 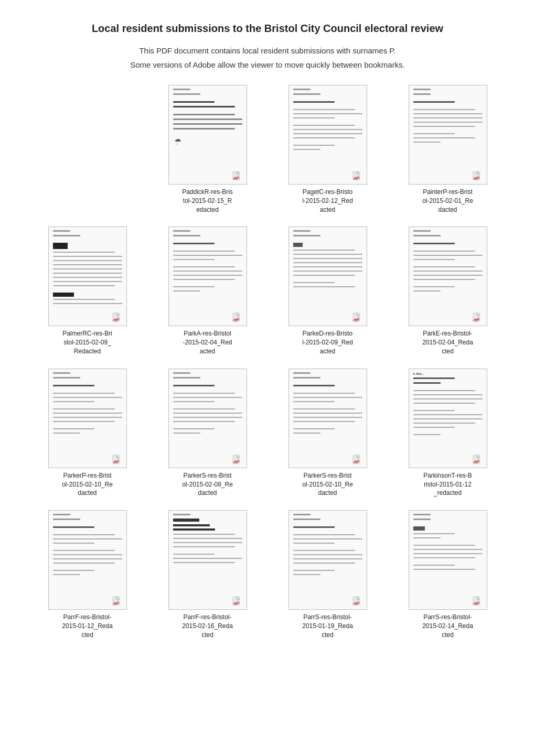 I want to click on doc-label: ParrF-res-Bristol- 2015-02-16_Reda cted, so click(x=208, y=626).